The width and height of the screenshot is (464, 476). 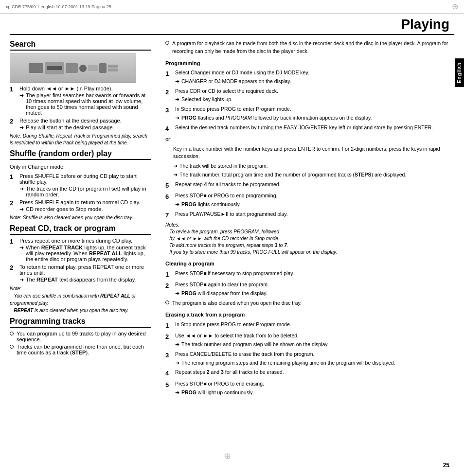 I want to click on programming-steps: 1 Select Changer mode or DJ mode using t…, so click(x=310, y=101).